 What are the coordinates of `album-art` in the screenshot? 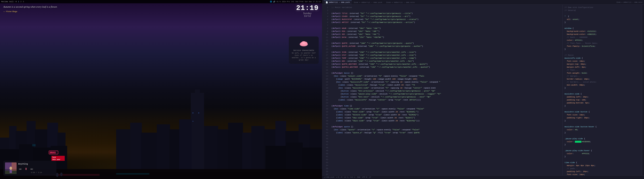 It's located at (11, 168).